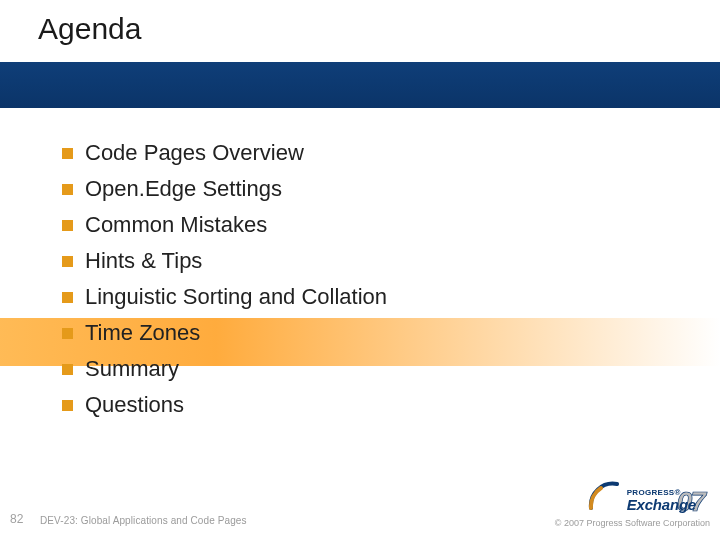  What do you see at coordinates (360, 85) in the screenshot?
I see `blue-band` at bounding box center [360, 85].